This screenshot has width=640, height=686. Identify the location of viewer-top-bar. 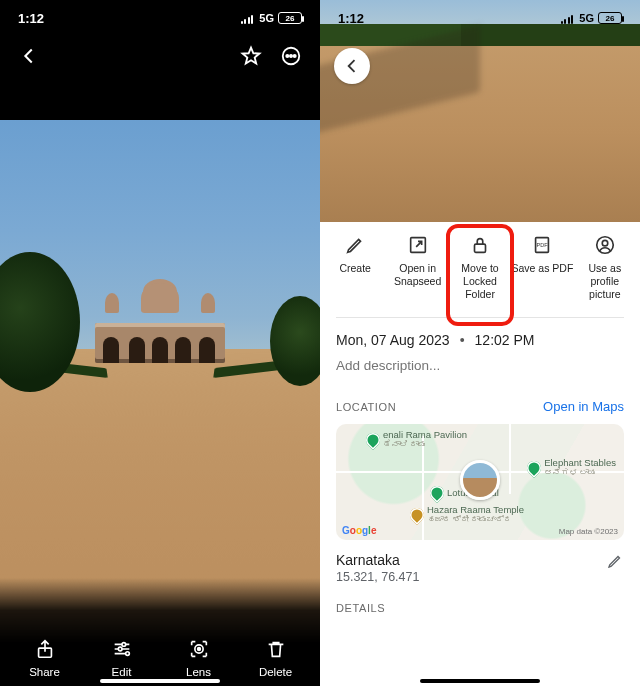
(160, 56).